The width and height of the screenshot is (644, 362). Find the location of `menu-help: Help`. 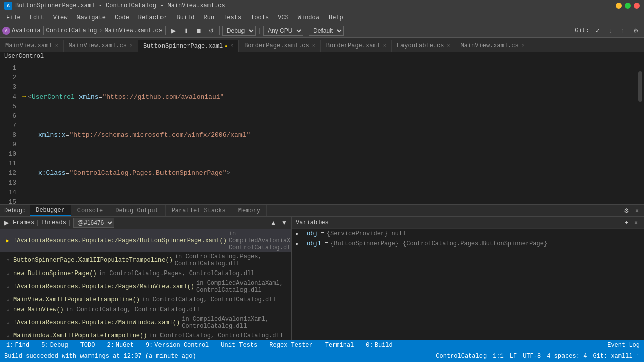

menu-help: Help is located at coordinates (336, 18).